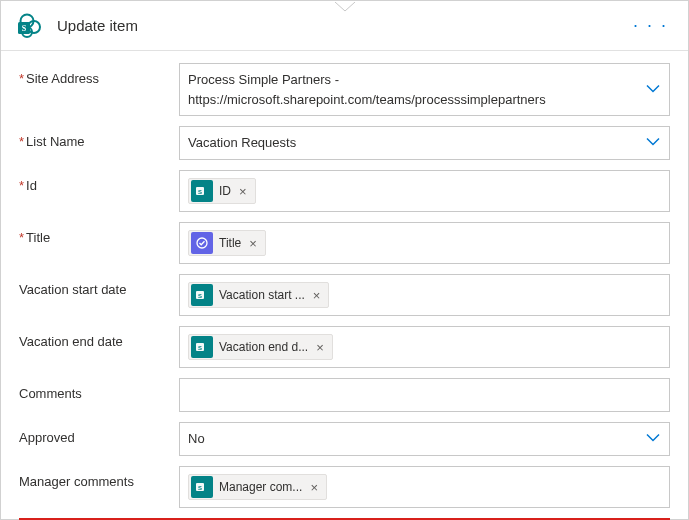 The height and width of the screenshot is (520, 689). Describe the element at coordinates (424, 395) in the screenshot. I see `input-comments` at that location.